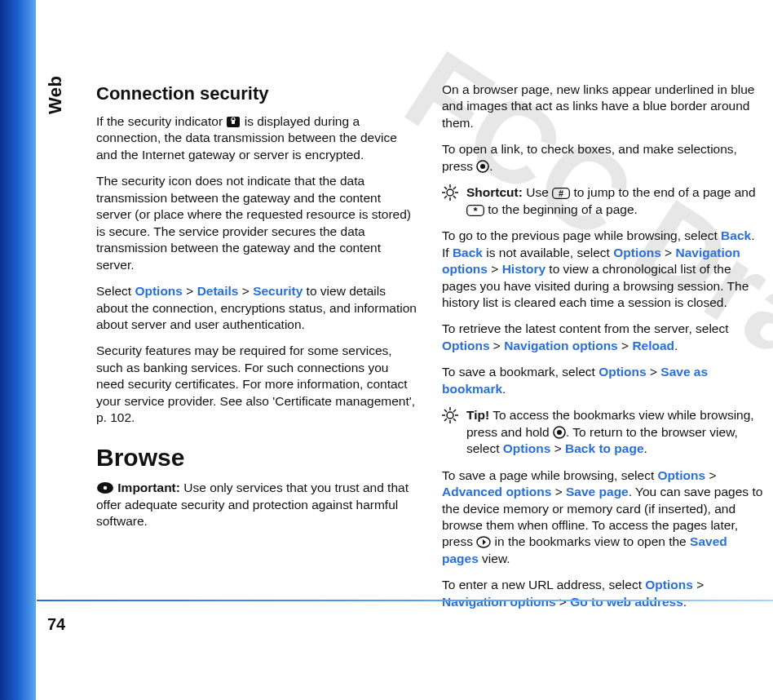  I want to click on text: is not available, select, so click(548, 253).